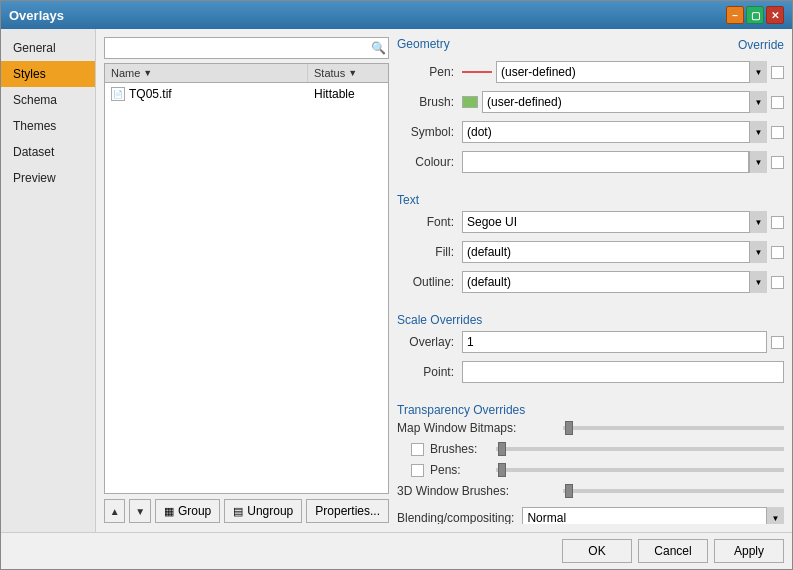  Describe the element at coordinates (735, 15) in the screenshot. I see `minimize-button: –` at that location.